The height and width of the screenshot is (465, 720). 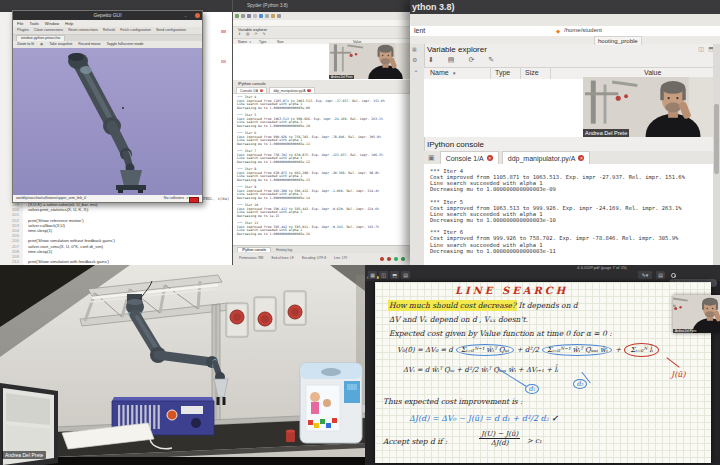 What do you see at coordinates (457, 50) in the screenshot?
I see `variable-explorer-title: Variable explorer` at bounding box center [457, 50].